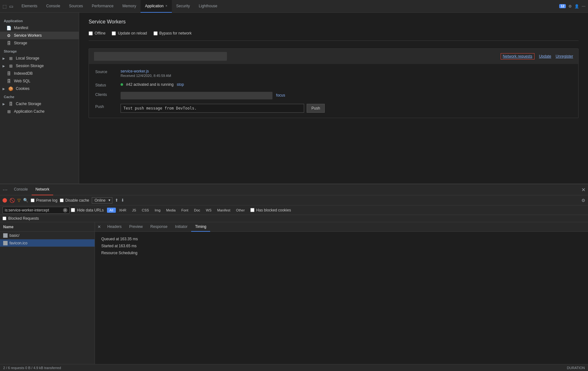 Image resolution: width=588 pixels, height=371 pixels. Describe the element at coordinates (5, 190) in the screenshot. I see `more-tabs-icon: ⋯` at that location.